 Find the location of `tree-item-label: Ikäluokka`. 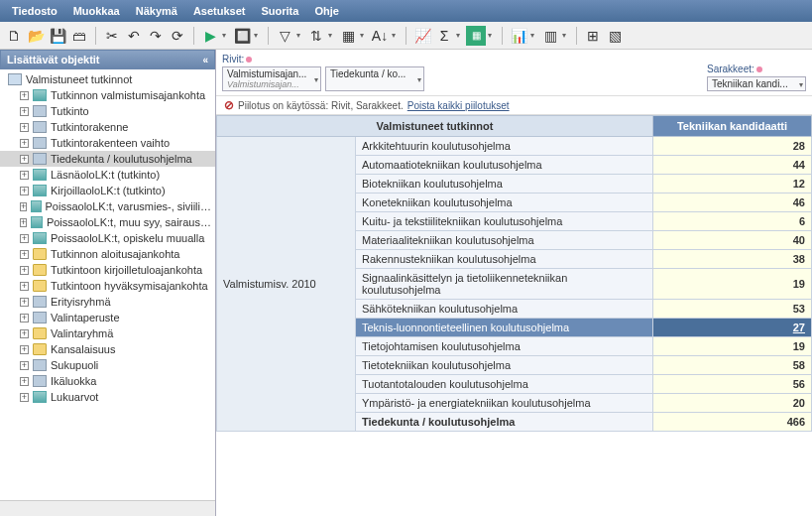

tree-item-label: Ikäluokka is located at coordinates (73, 381).